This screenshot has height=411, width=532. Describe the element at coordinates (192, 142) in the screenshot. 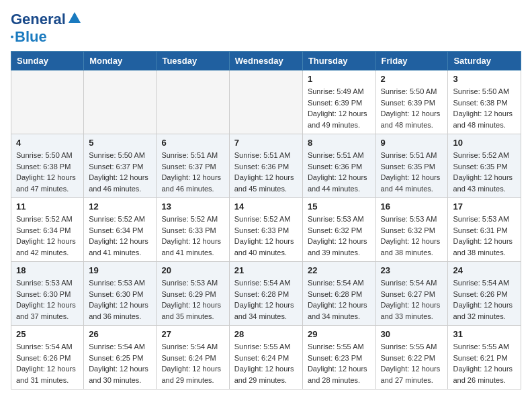

I see `day-number: 6` at that location.